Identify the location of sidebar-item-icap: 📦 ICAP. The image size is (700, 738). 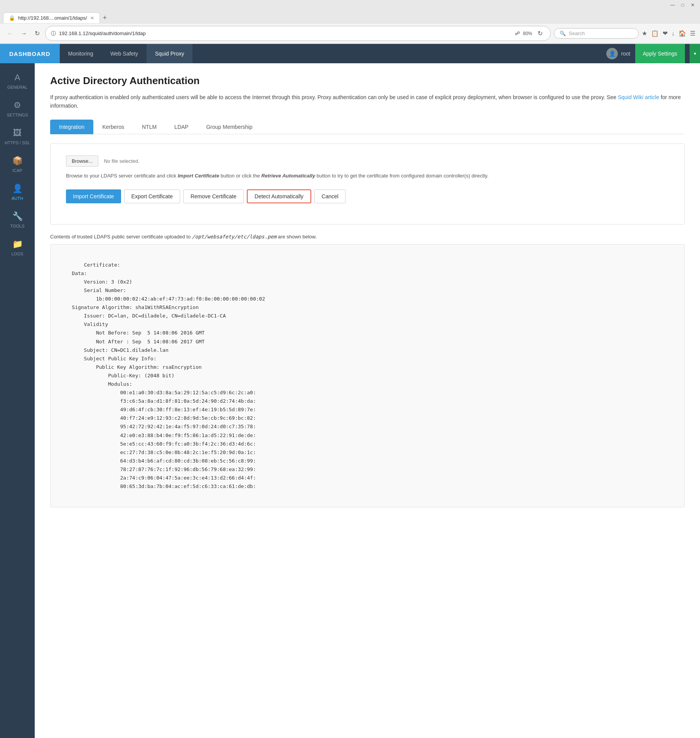
(17, 164).